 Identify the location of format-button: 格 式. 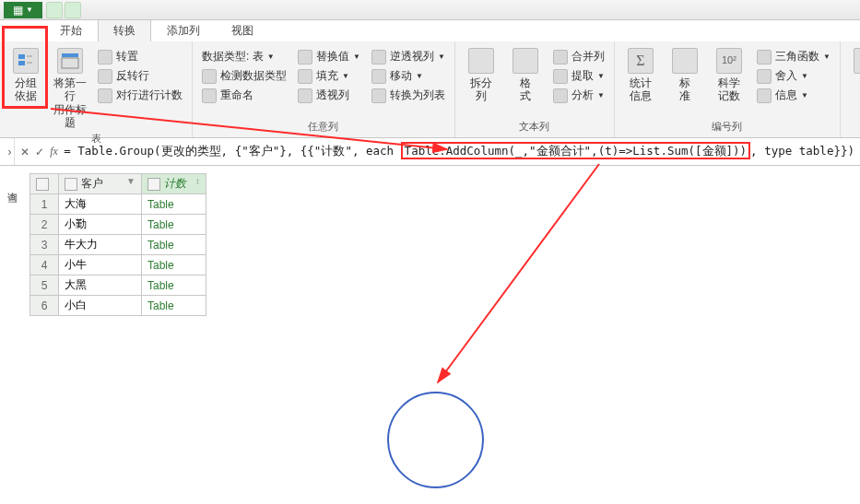
(525, 74).